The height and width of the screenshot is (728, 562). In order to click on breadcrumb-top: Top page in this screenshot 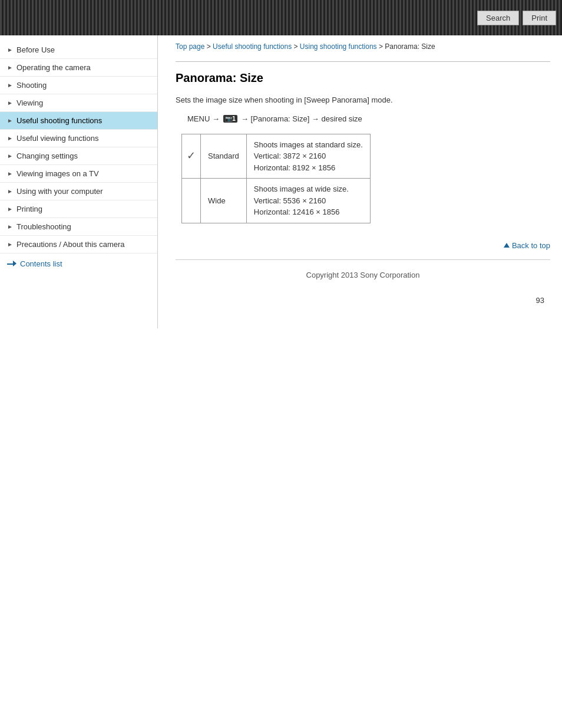, I will do `click(190, 47)`.